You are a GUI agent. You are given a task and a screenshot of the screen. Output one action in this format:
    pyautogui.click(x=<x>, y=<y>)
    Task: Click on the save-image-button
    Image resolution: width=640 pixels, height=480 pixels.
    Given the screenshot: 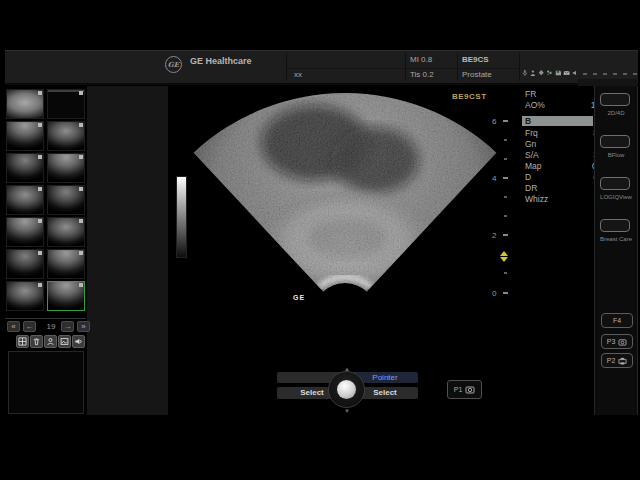 What is the action you would take?
    pyautogui.click(x=64, y=342)
    